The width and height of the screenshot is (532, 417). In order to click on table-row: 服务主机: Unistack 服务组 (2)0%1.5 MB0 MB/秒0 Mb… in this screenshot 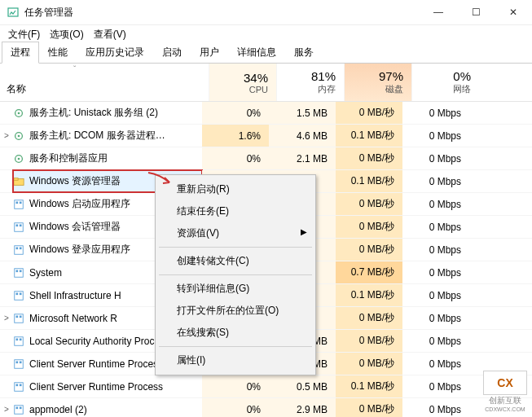, I will do `click(266, 113)`.